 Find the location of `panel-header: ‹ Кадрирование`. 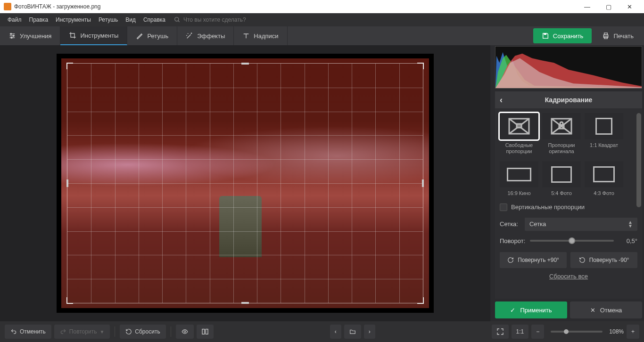

panel-header: ‹ Кадрирование is located at coordinates (569, 100).